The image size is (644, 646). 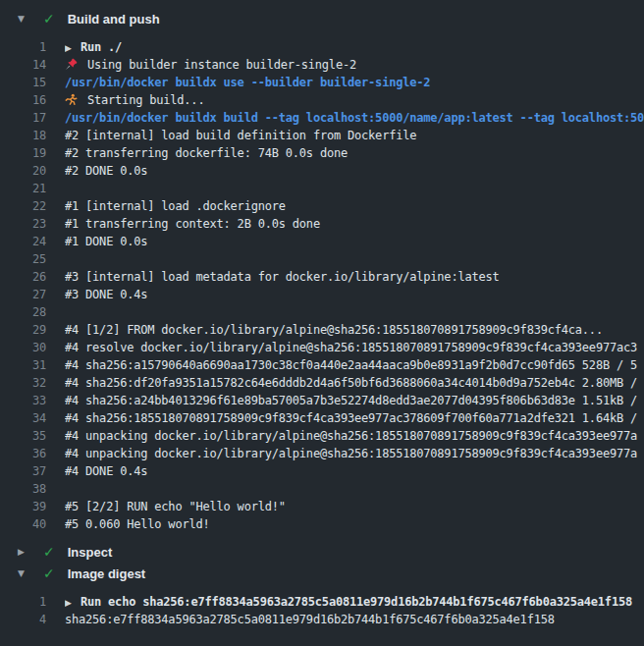 I want to click on log-text: #1 transferring context: 2B 0.0s done, so click(x=192, y=224).